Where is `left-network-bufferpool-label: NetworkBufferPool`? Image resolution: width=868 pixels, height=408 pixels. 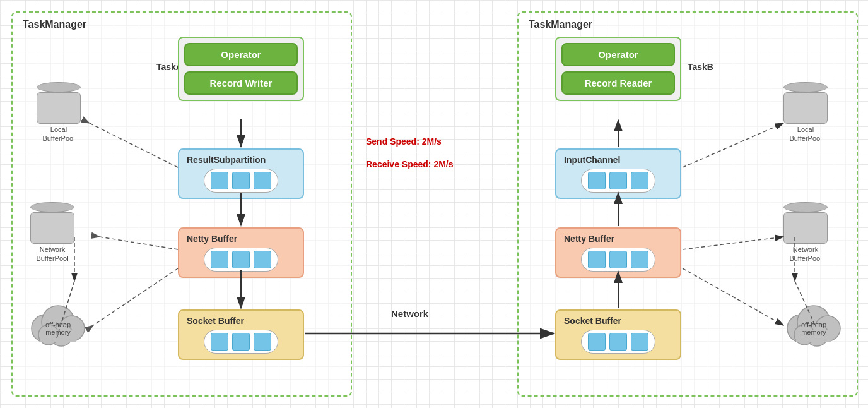
left-network-bufferpool-label: NetworkBufferPool is located at coordinates (52, 254).